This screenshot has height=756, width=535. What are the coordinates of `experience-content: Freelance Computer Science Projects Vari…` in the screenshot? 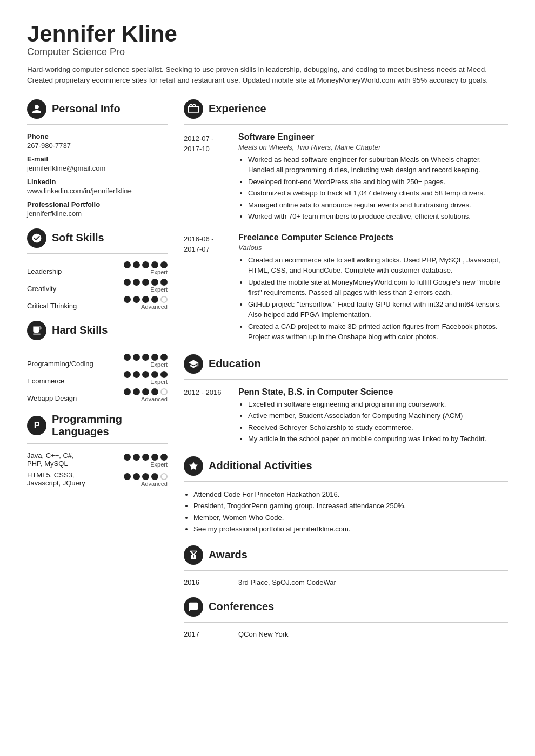 It's located at (373, 288).